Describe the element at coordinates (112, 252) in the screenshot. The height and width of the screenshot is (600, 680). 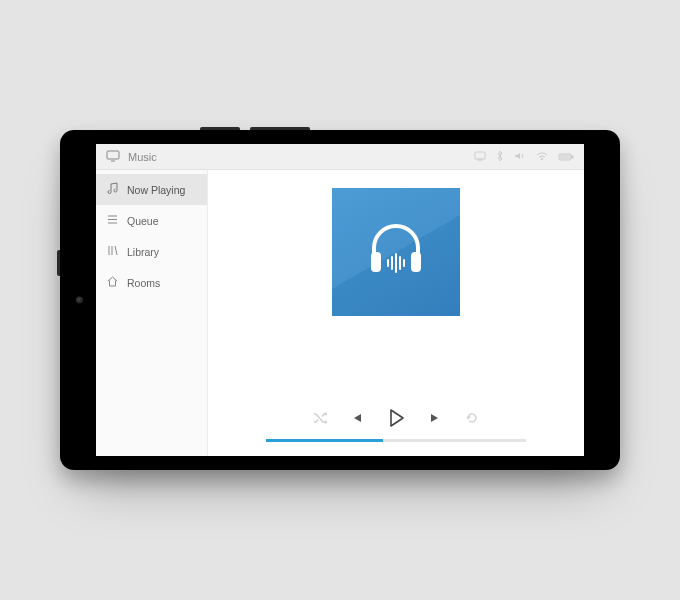
I see `library-icon` at that location.